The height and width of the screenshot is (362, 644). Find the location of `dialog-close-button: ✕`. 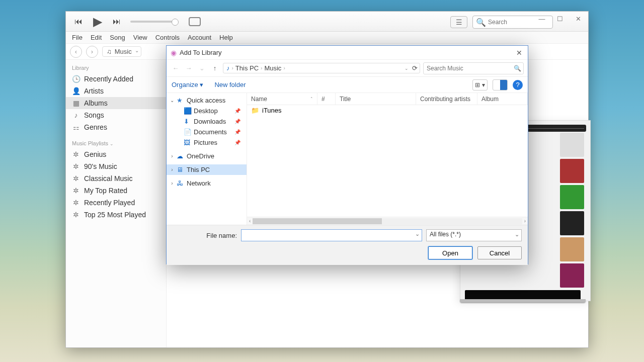

dialog-close-button: ✕ is located at coordinates (519, 53).